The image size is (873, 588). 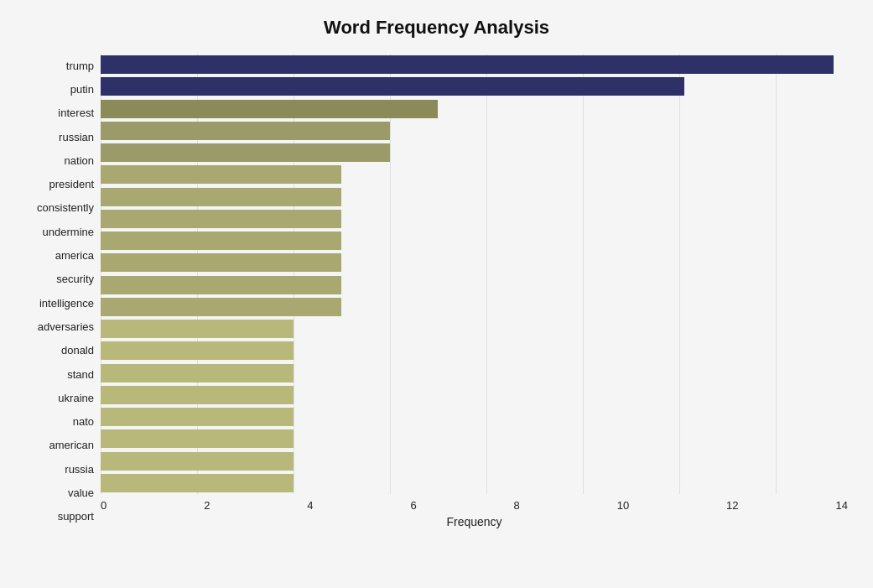 What do you see at coordinates (75, 517) in the screenshot?
I see `y-label-support: support` at bounding box center [75, 517].